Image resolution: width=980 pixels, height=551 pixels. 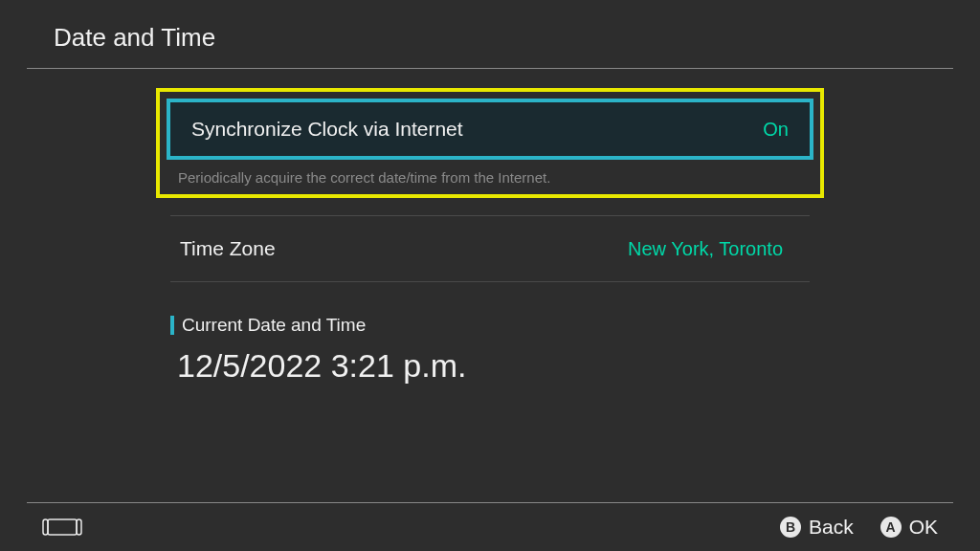 I want to click on timezone-value: New York, Toronto, so click(x=705, y=249).